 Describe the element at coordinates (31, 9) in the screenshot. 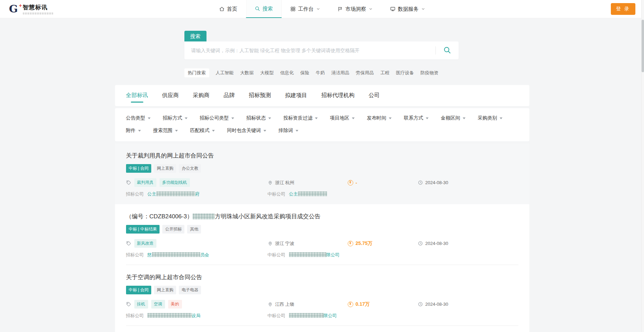

I see `logo: G+ 智慧标讯` at that location.